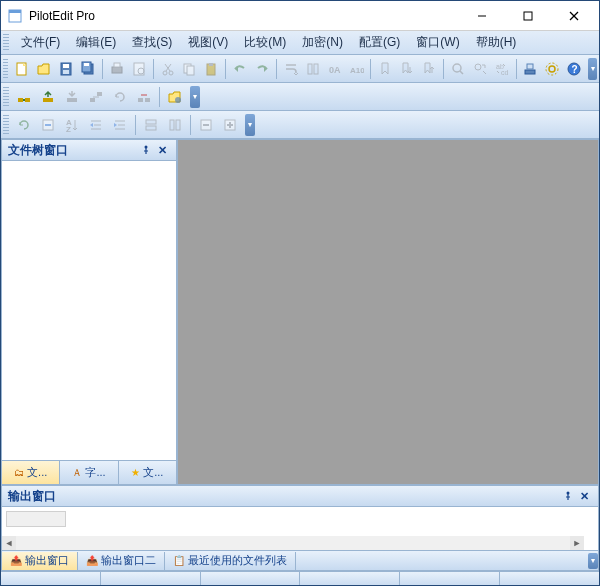 This screenshot has width=600, height=586. What do you see at coordinates (293, 543) in the screenshot?
I see `horizontal-scrollbar: ◄ ►` at bounding box center [293, 543].